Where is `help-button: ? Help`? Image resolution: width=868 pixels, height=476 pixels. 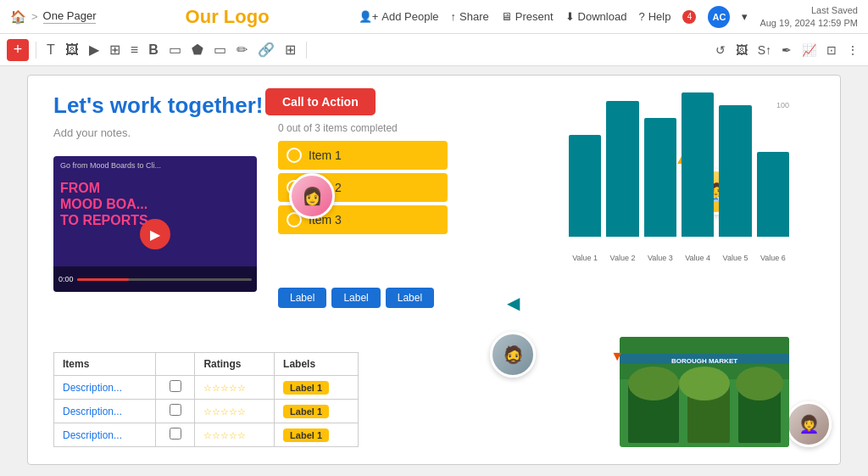
help-button: ? Help is located at coordinates (654, 17).